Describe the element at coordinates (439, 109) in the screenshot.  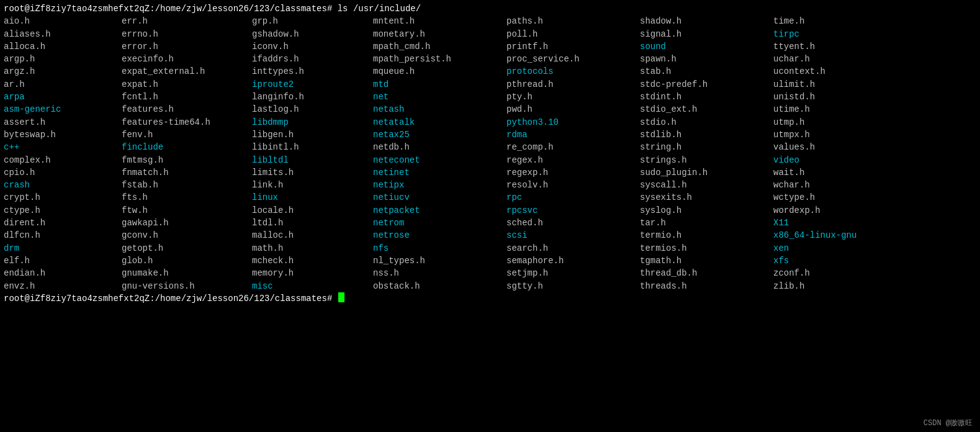
I see `file-cell: netash` at that location.